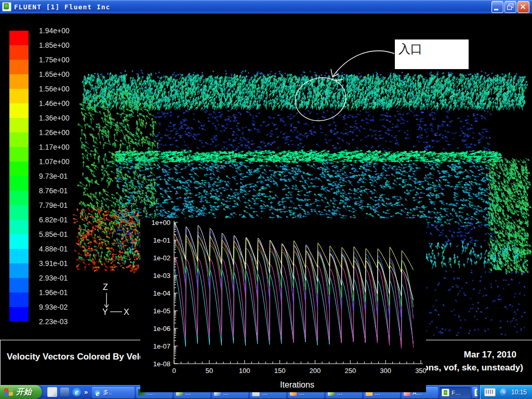 This screenshot has width=532, height=399. What do you see at coordinates (162, 293) in the screenshot?
I see `y-tick-label: 1e-04` at bounding box center [162, 293].